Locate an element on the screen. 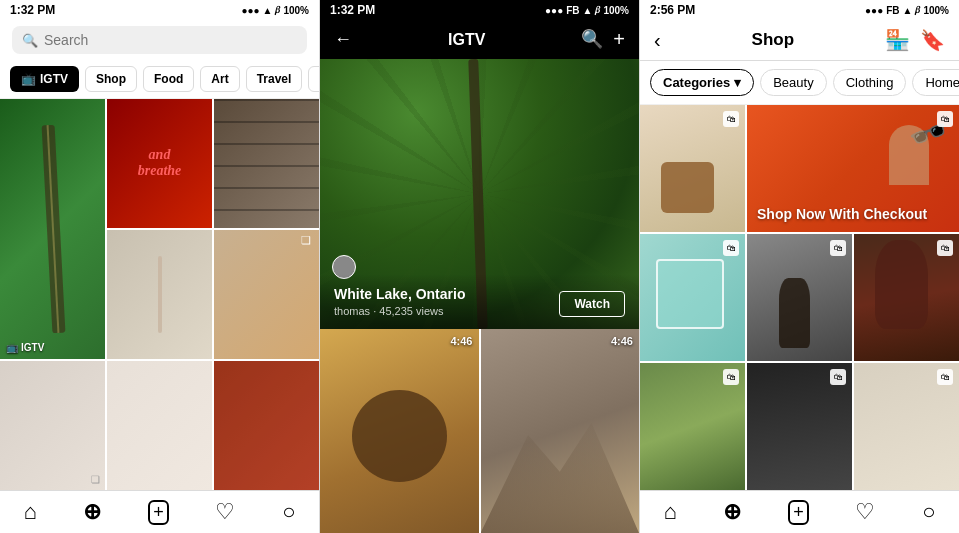  tab-igtv: 📺 IGTV is located at coordinates (44, 79).